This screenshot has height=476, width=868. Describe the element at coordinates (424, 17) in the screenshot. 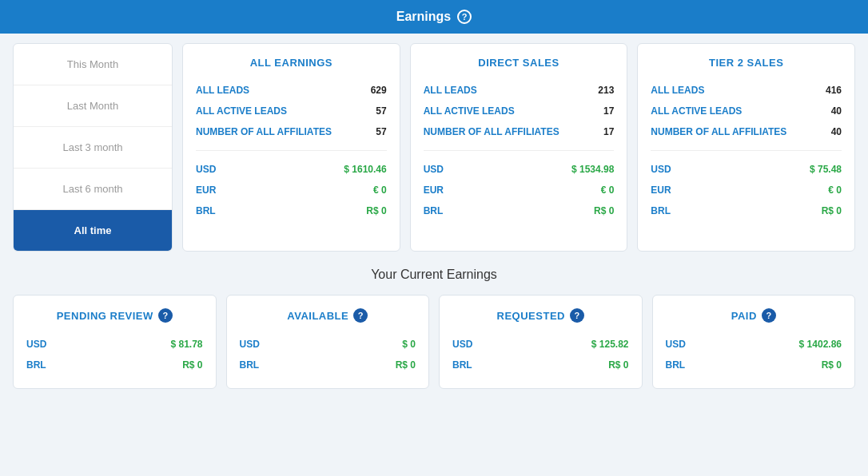

I see `page-title: Earnings` at that location.